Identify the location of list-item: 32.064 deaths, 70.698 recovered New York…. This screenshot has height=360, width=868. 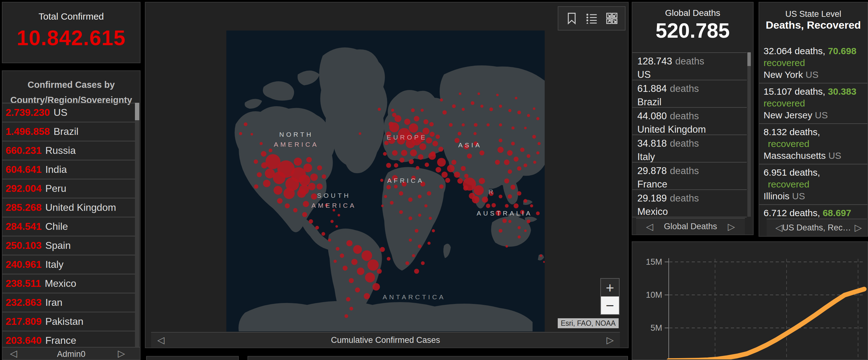
(813, 63).